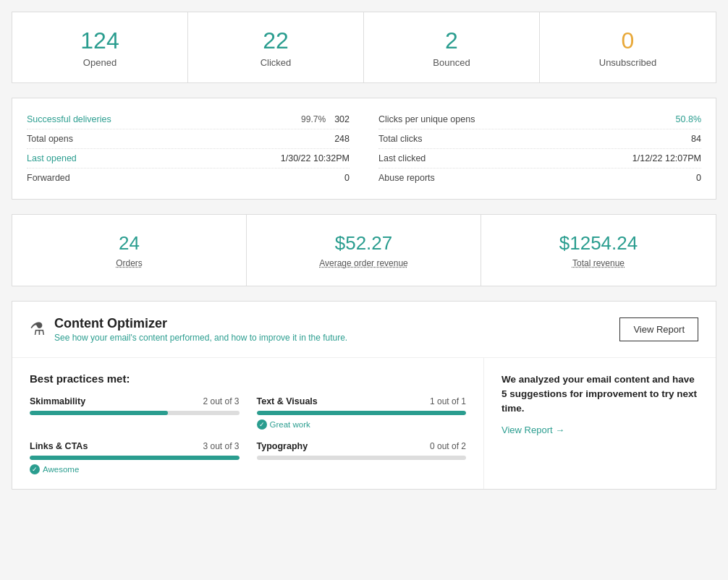 The height and width of the screenshot is (580, 728). I want to click on metric-value: 84, so click(696, 139).